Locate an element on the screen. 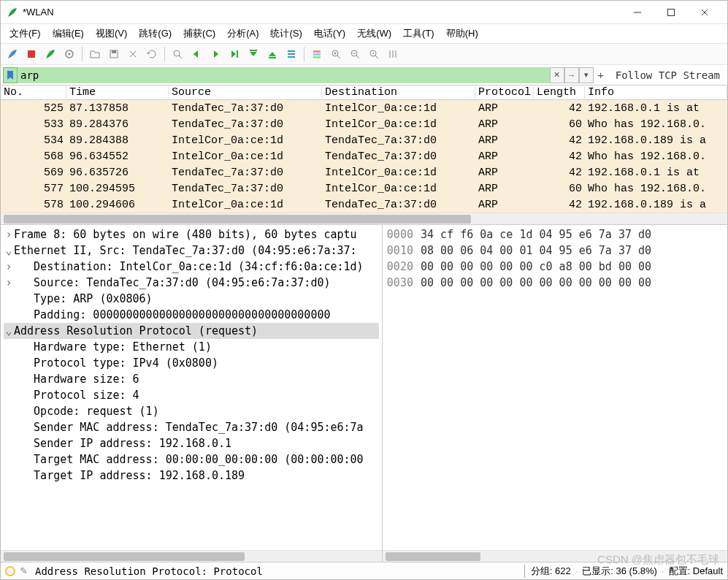 This screenshot has width=728, height=580. close-button is located at coordinates (705, 12).